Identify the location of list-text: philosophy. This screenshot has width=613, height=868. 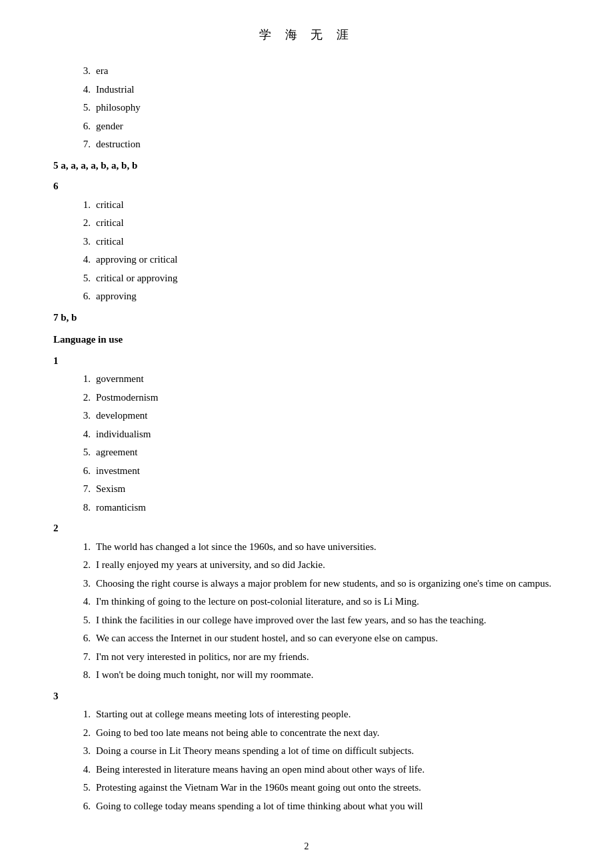
(328, 108).